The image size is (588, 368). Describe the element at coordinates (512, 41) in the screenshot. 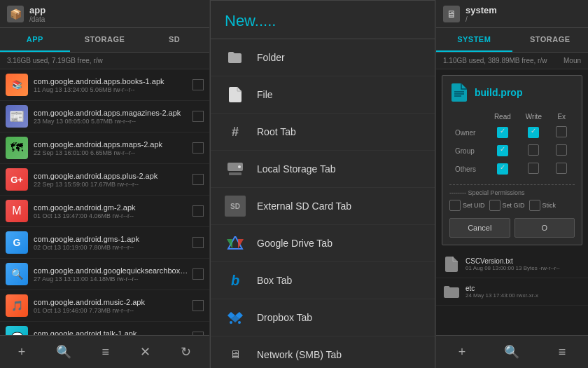

I see `right-panel-tabs: SYSTEM STORAGE` at that location.